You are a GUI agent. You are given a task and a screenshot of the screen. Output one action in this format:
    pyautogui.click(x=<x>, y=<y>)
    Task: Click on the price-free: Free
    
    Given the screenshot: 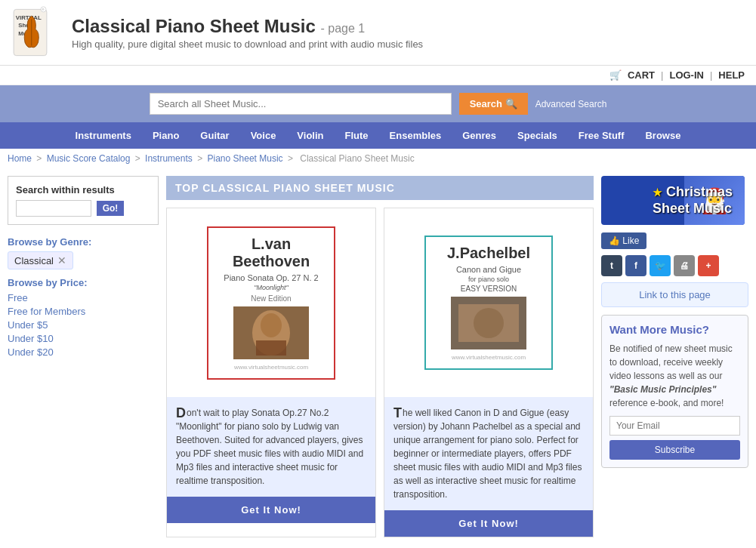 What is the action you would take?
    pyautogui.click(x=83, y=297)
    